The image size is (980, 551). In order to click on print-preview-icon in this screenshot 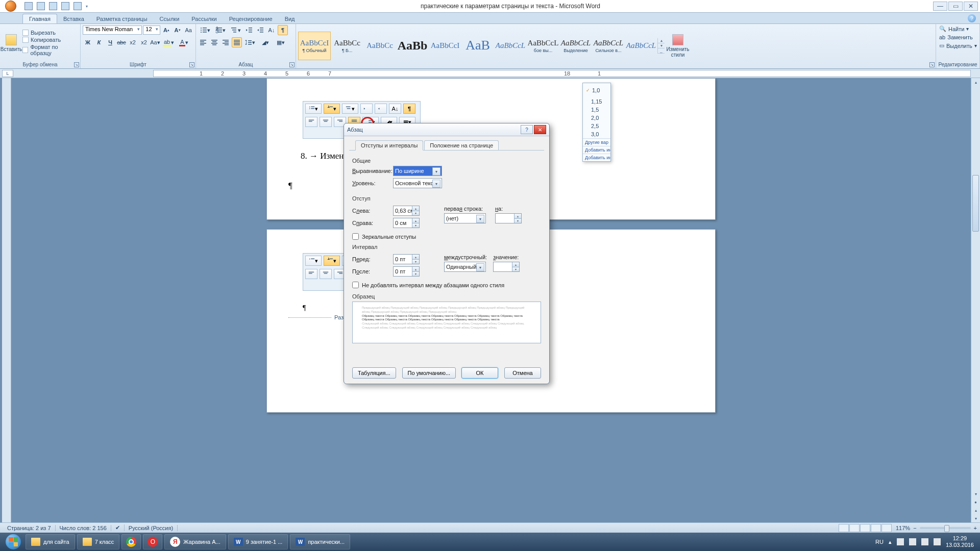, I will do `click(65, 6)`.